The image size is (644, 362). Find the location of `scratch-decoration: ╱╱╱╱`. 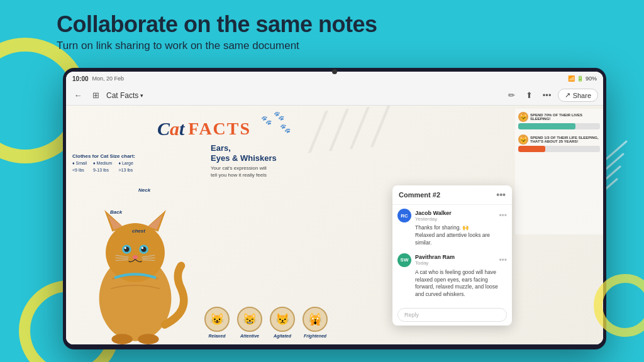

scratch-decoration: ╱╱╱╱ is located at coordinates (350, 128).